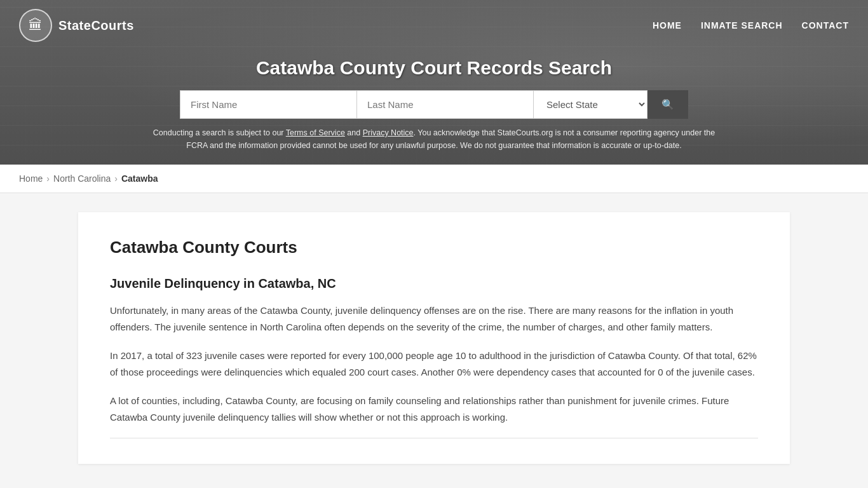 The height and width of the screenshot is (488, 868). I want to click on state-select: Select StateAlabamaAlaskaArizonaArkansas…, so click(590, 104).